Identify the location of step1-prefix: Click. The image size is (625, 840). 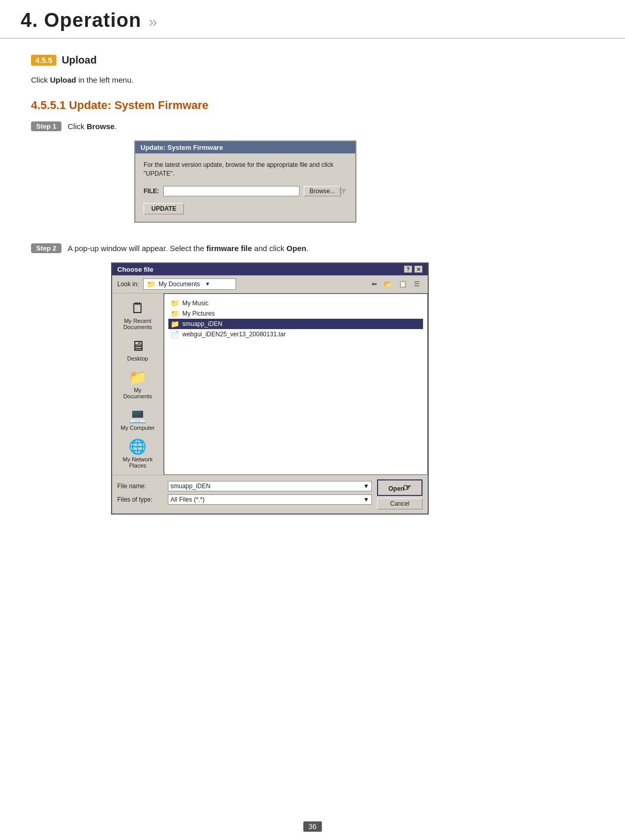
(77, 126).